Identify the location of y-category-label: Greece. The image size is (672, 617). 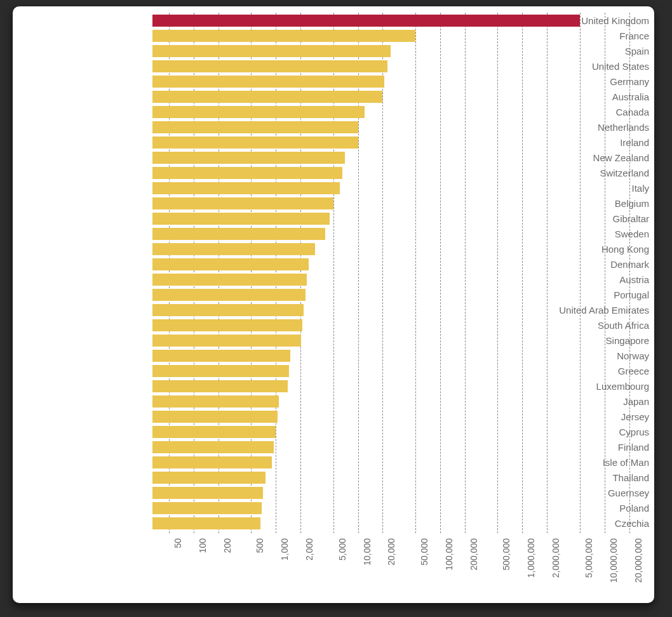
(582, 371).